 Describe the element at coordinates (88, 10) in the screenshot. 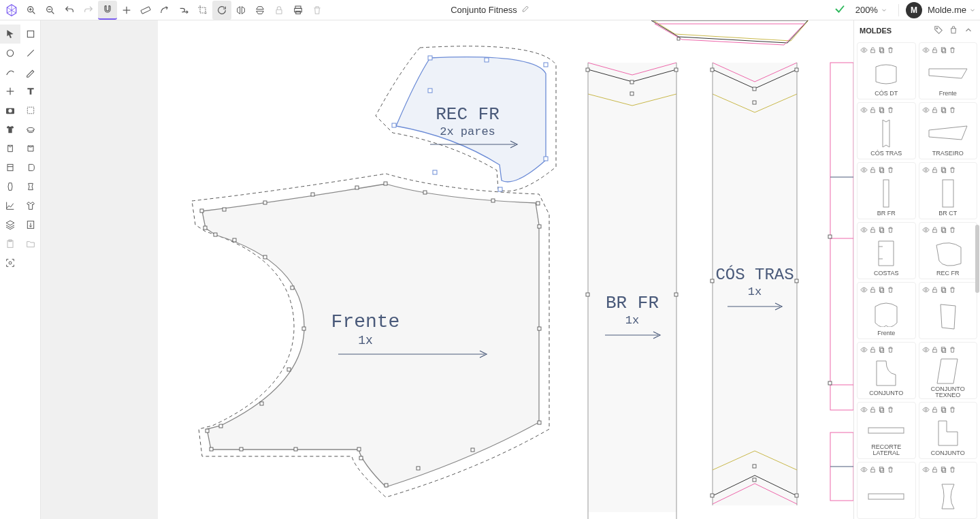

I see `redo-icon` at that location.